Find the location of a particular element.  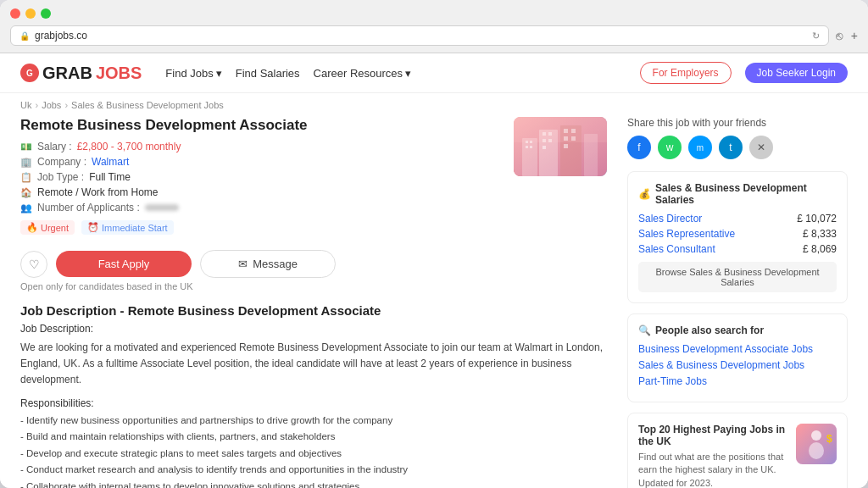

address-bar: 🔒 grabjobs.co ↻ is located at coordinates (420, 36).